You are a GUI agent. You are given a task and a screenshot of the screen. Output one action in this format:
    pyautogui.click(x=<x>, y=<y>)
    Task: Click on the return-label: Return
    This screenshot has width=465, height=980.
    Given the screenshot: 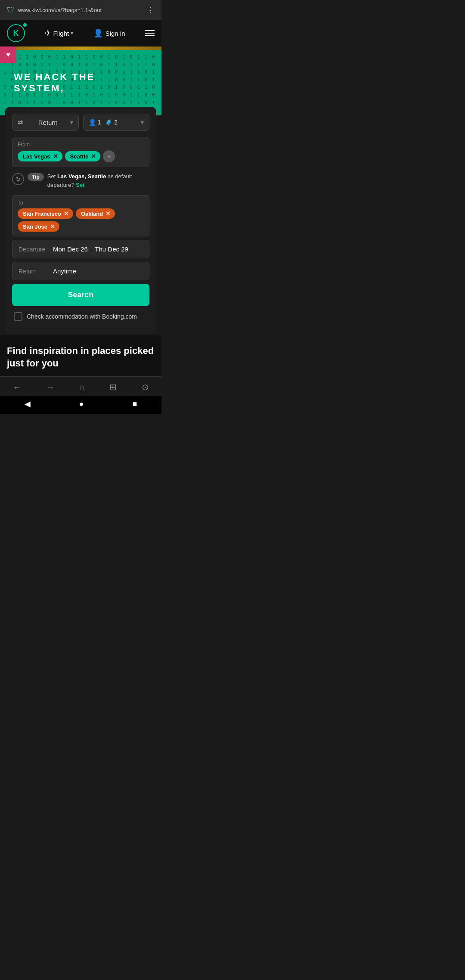 What is the action you would take?
    pyautogui.click(x=34, y=271)
    